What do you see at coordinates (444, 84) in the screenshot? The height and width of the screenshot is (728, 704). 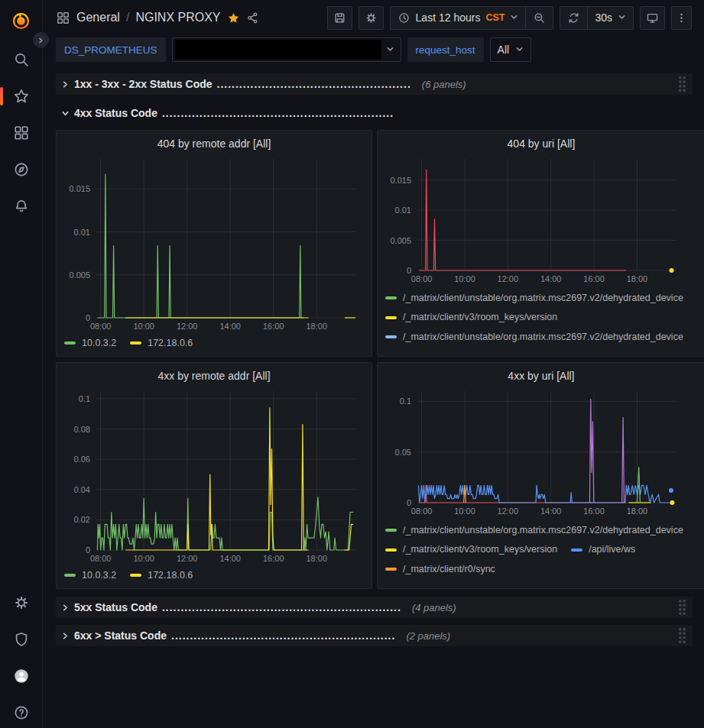 I see `row-panel-count: (6 panels)` at bounding box center [444, 84].